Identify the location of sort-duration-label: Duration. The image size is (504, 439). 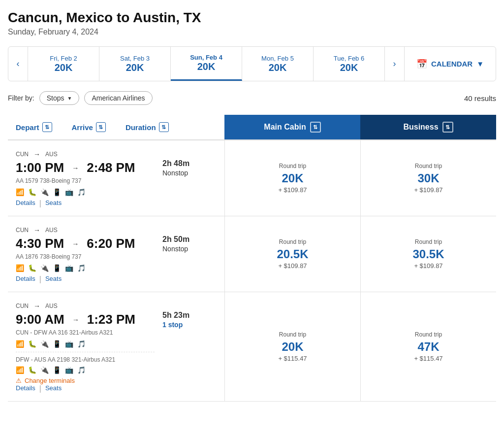
(141, 127).